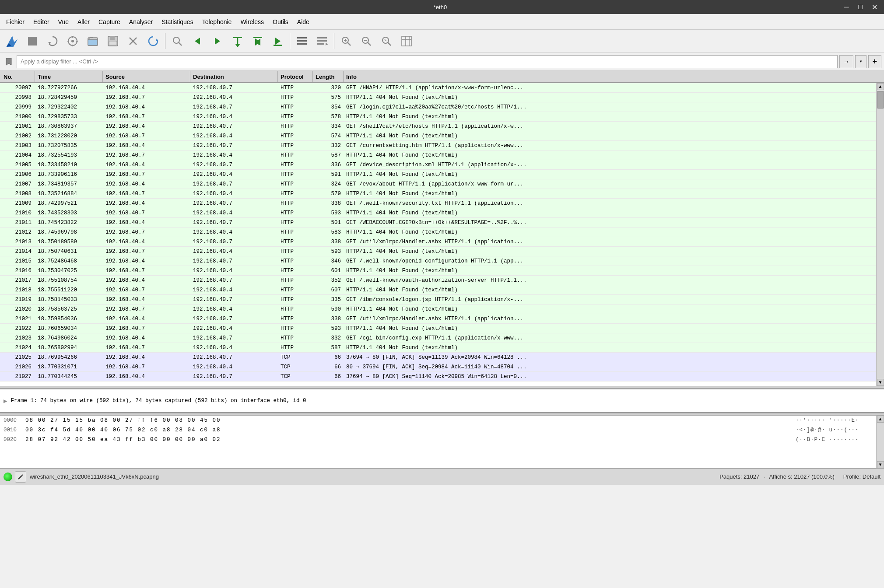 The image size is (884, 588). What do you see at coordinates (875, 62) in the screenshot?
I see `filter-add-button: +` at bounding box center [875, 62].